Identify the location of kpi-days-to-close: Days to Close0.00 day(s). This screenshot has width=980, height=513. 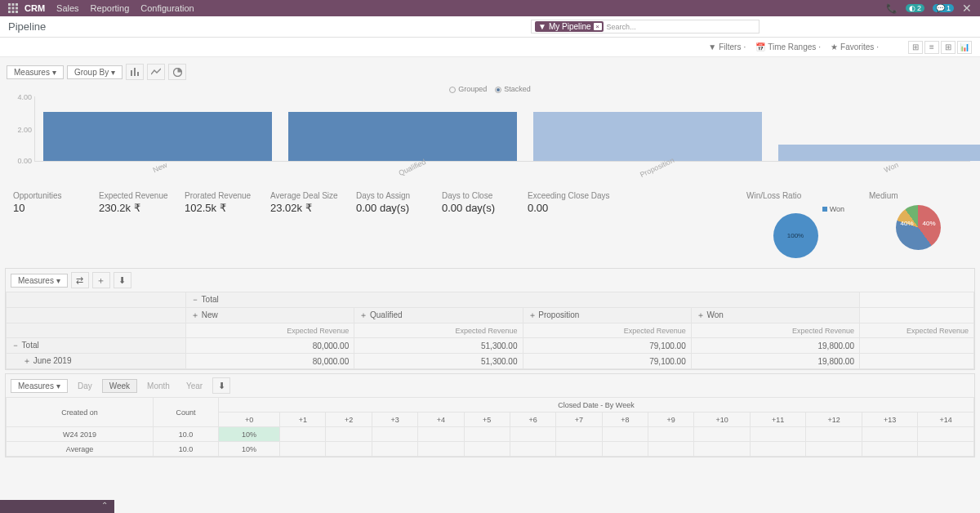
(477, 225).